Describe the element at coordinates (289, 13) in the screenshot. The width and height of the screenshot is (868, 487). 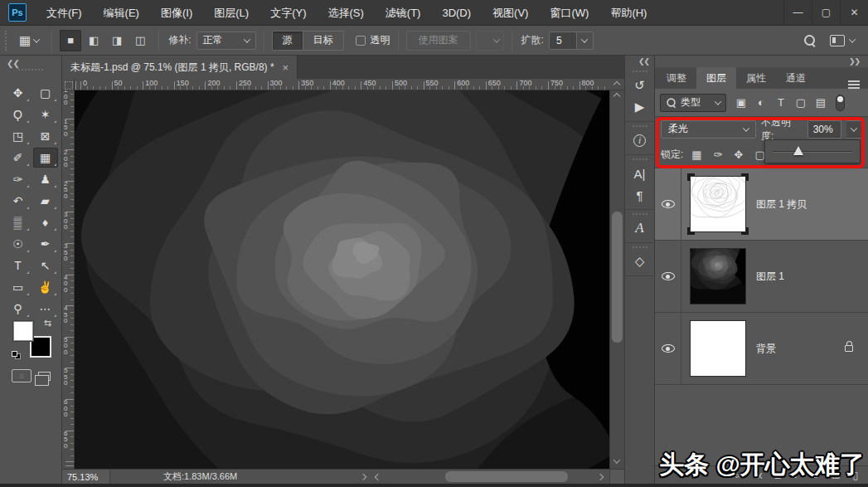
I see `menu-item-4: 文字(Y)` at that location.